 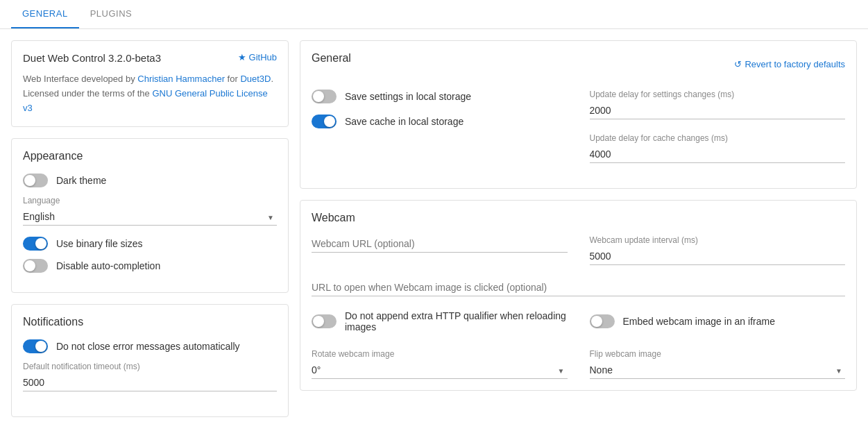 I want to click on save-cache-toggle, so click(x=324, y=121).